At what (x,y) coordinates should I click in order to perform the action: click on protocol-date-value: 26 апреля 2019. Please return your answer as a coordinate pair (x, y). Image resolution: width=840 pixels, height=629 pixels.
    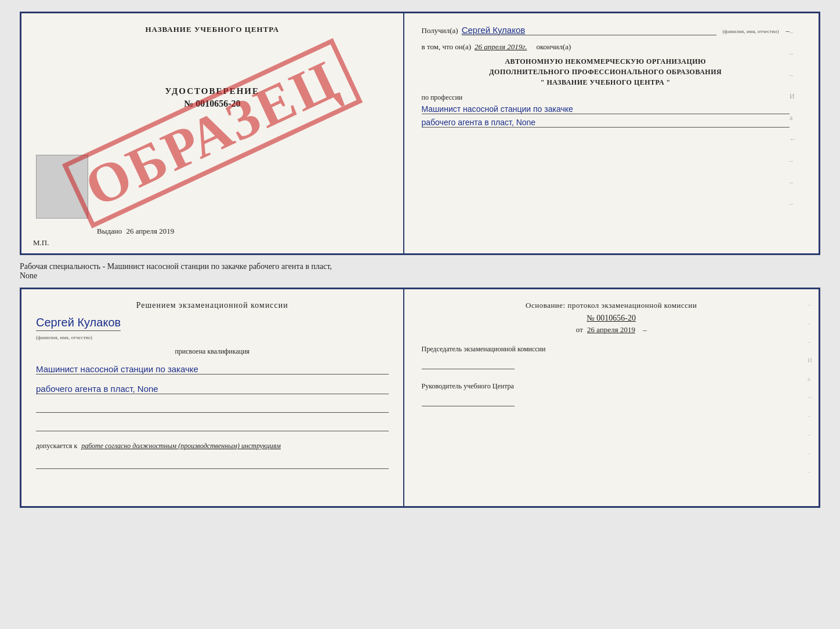
    Looking at the image, I should click on (611, 329).